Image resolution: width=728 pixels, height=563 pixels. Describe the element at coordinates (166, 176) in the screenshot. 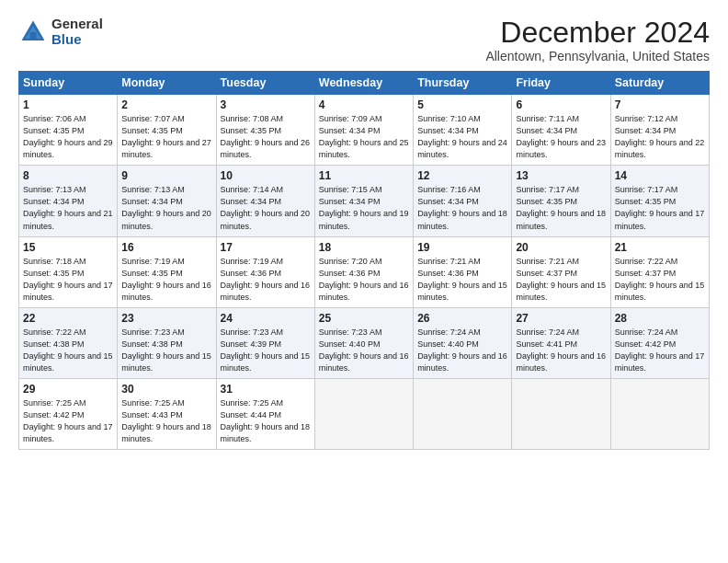

I see `day-number: 9` at that location.